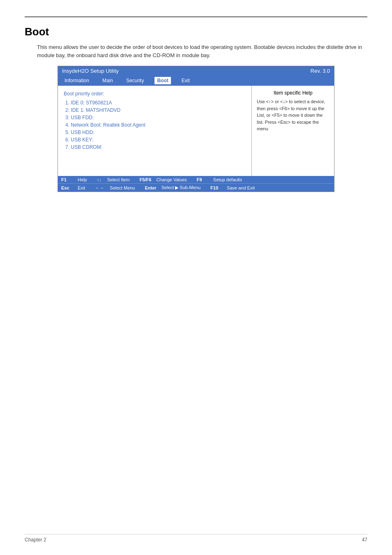 The height and width of the screenshot is (555, 392). I want to click on help-title: Item specific Help, so click(293, 93).